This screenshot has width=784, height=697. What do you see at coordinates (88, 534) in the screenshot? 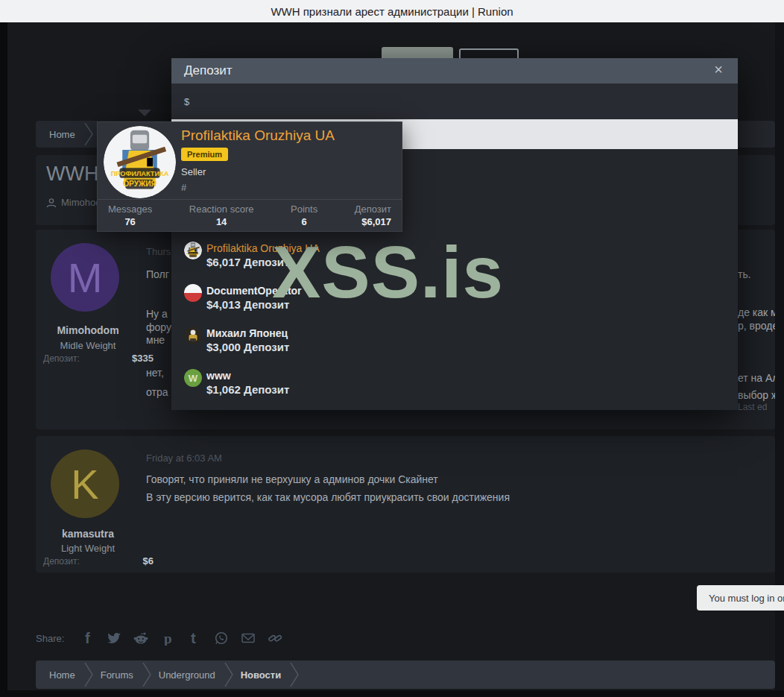
I see `post-author: kamasutra` at bounding box center [88, 534].